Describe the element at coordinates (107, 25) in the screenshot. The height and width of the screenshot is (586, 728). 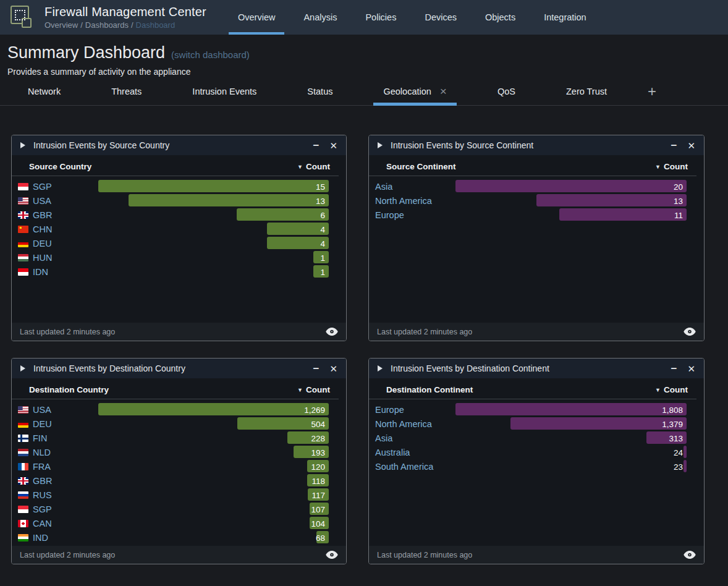
I see `breadcrumb-item: Dashboards` at that location.